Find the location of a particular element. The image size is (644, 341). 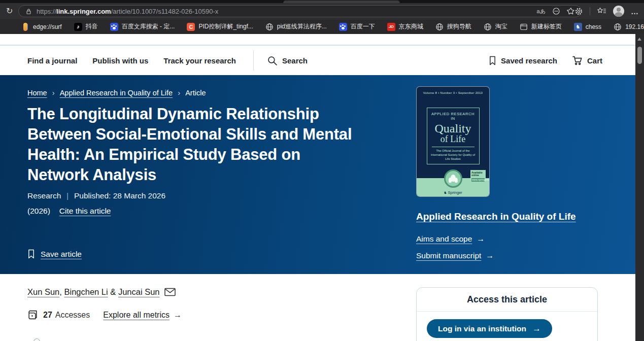

page-scrollbar is located at coordinates (639, 188).